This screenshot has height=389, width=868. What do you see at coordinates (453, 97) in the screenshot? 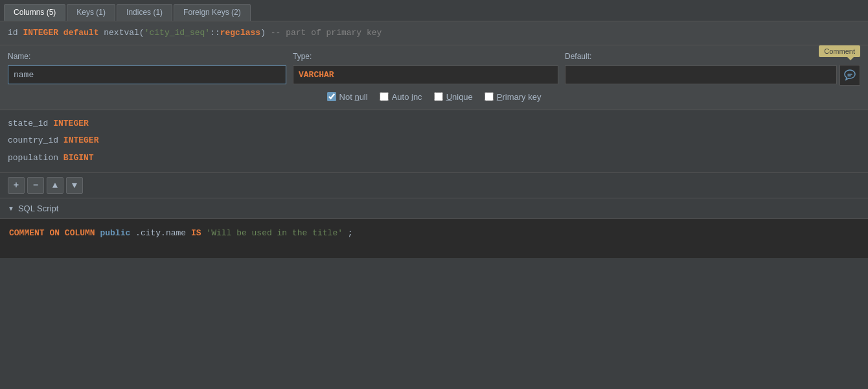
I see `unique-checkbox-item: Unique` at bounding box center [453, 97].